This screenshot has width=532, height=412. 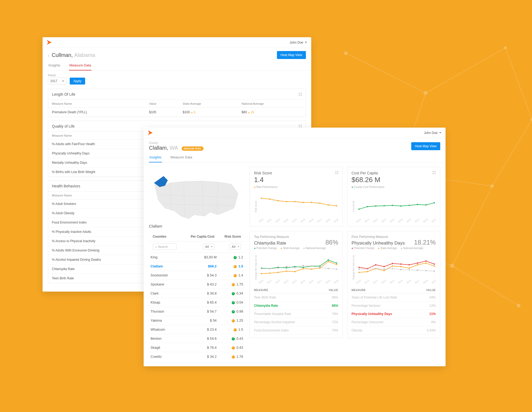 What do you see at coordinates (197, 357) in the screenshot?
I see `county-row: Cowlitz $ 34.2 1.76` at bounding box center [197, 357].